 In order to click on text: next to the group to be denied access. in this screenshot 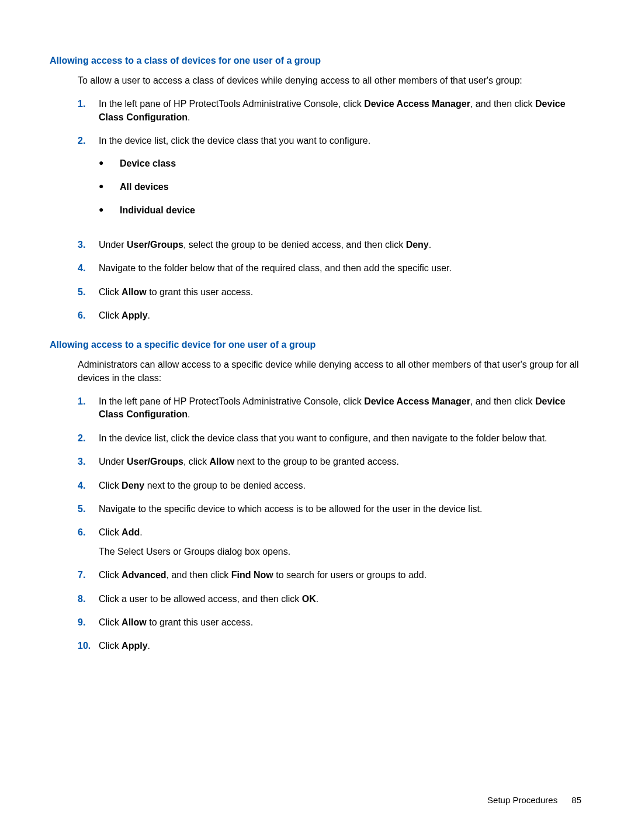, I will do `click(225, 485)`.